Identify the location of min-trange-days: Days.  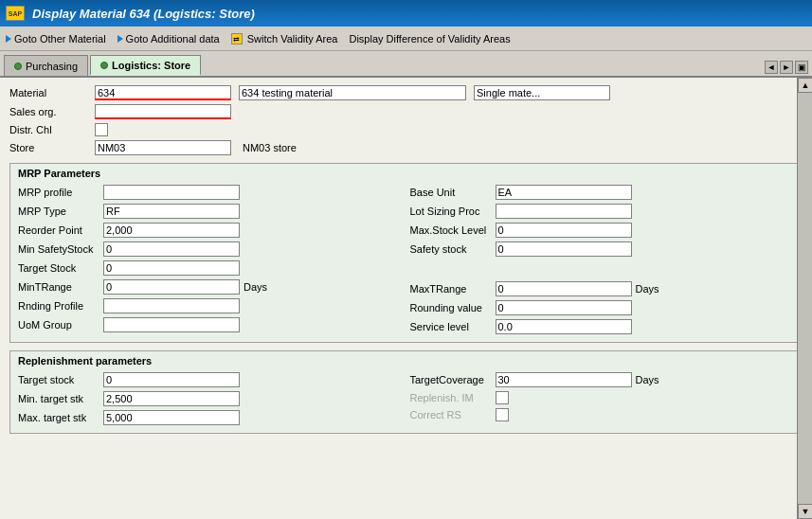
(256, 287).